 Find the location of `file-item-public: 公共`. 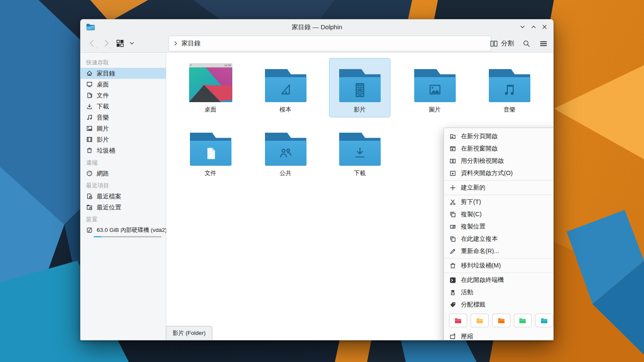

file-item-public: 公共 is located at coordinates (286, 152).